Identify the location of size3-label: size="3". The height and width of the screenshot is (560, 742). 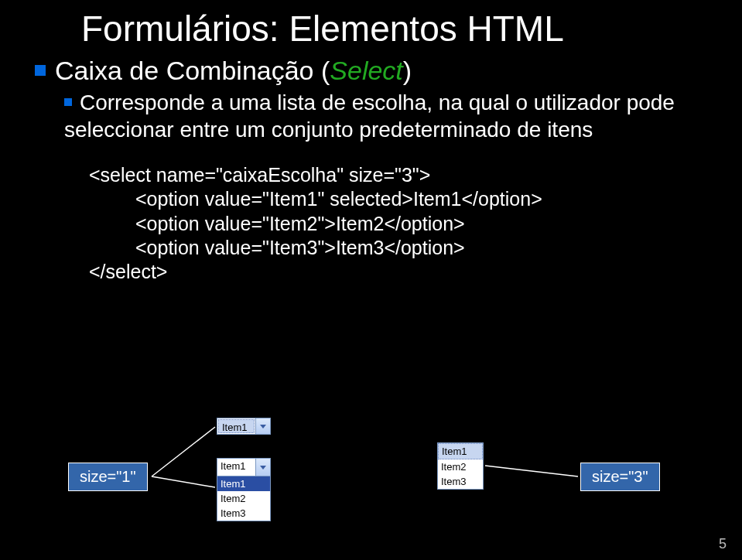
(621, 476).